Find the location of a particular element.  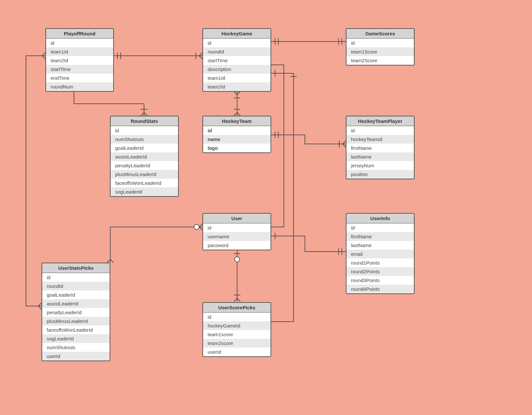

entity-title: UserStatsPicks is located at coordinates (76, 268).